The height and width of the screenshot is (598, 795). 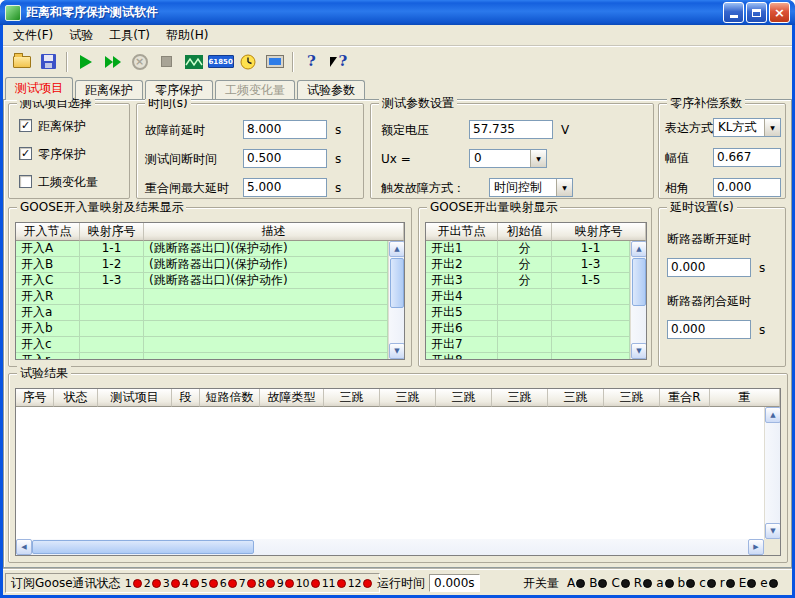 What do you see at coordinates (26, 154) in the screenshot?
I see `checkbox-zeroseq-protection: ✓` at bounding box center [26, 154].